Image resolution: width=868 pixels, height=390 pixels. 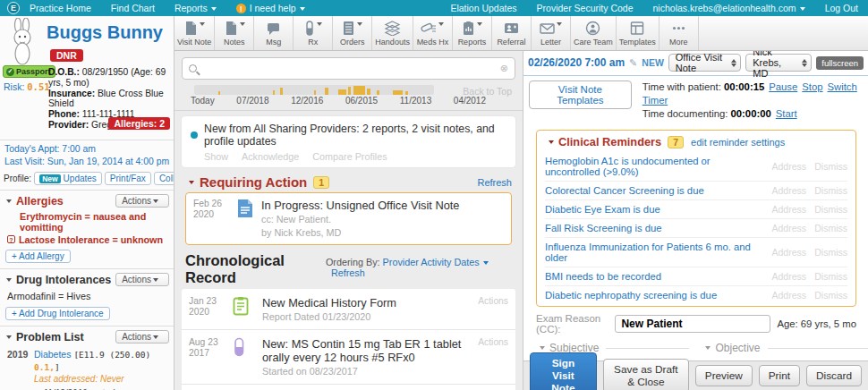 I want to click on reminder-link: Influenza Immunization for Patients 6 mo…, so click(x=655, y=252).